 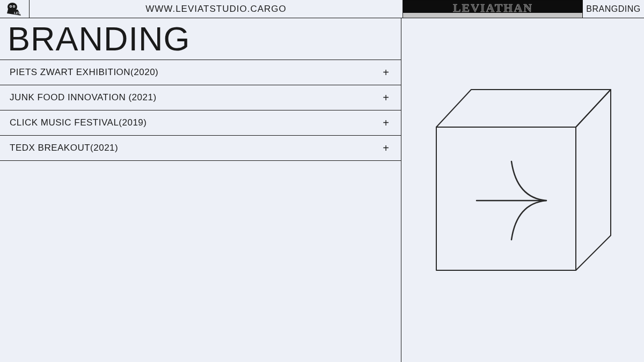 What do you see at coordinates (493, 8) in the screenshot?
I see `svg-text: LEVIATHAN` at bounding box center [493, 8].